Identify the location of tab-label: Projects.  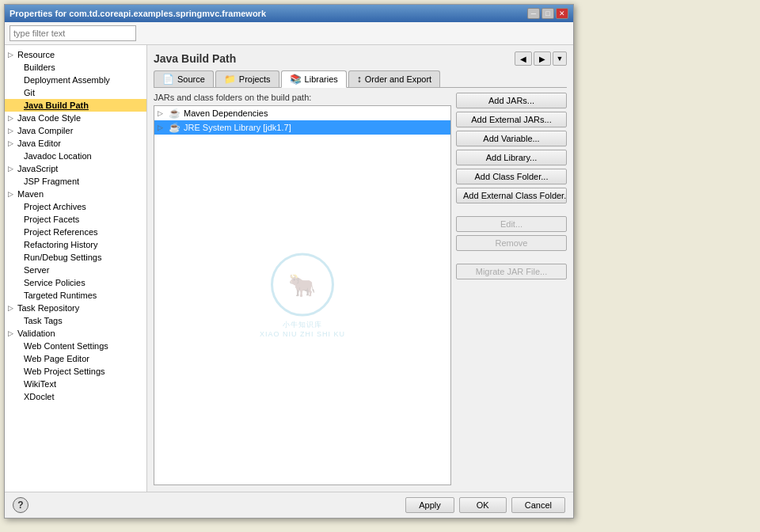
(255, 79).